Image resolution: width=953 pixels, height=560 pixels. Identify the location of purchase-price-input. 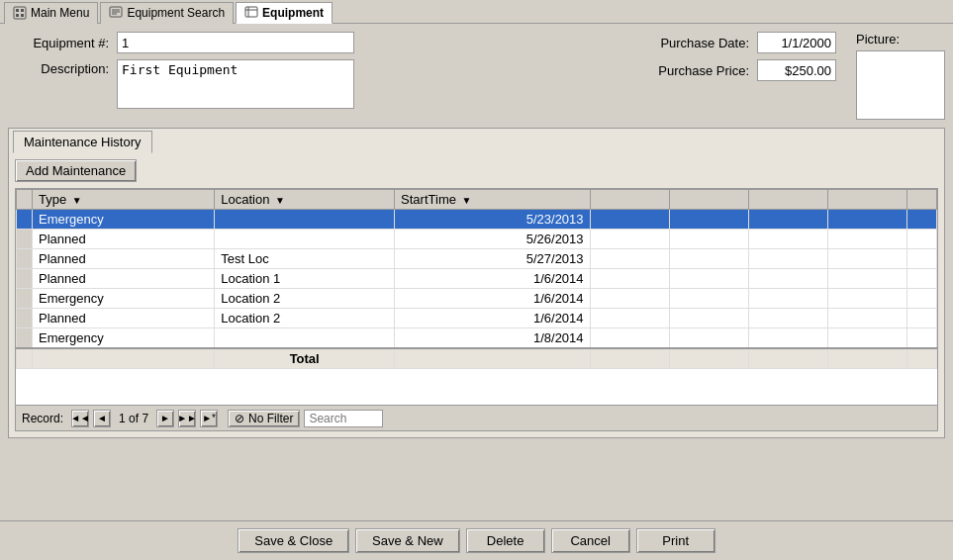
(797, 70).